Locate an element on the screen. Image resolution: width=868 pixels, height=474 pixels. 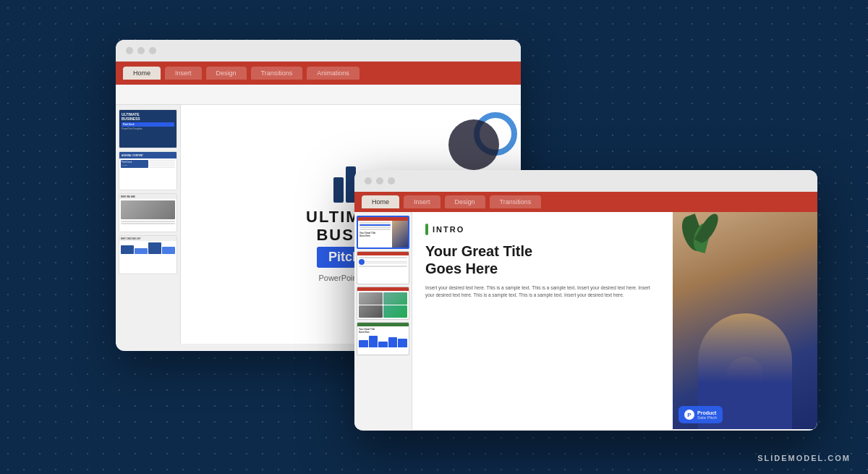
thumb-3-back: WHO WE ARE is located at coordinates (148, 213).